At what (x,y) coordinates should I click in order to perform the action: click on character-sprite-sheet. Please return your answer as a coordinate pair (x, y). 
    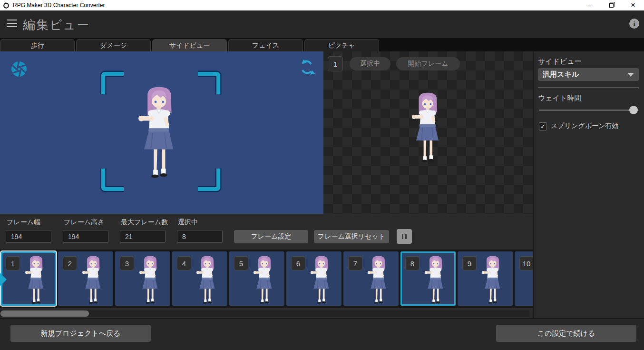
    Looking at the image, I should click on (427, 127).